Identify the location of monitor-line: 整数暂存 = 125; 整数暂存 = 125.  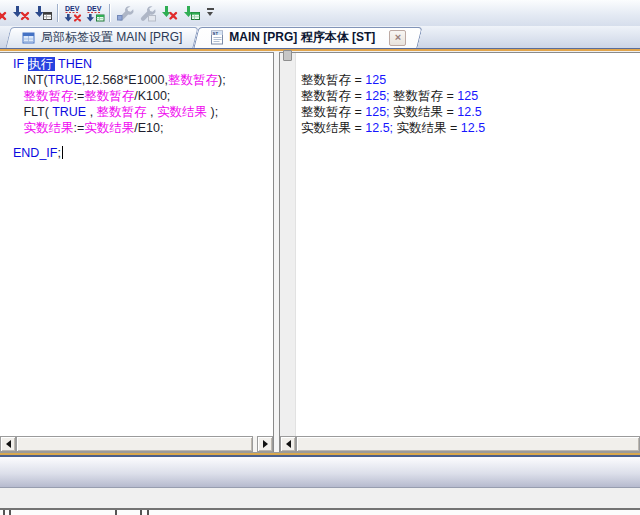
(470, 96).